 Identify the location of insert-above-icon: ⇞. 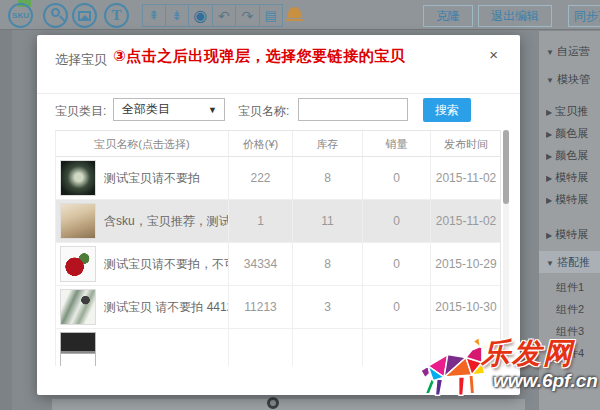
(154, 16).